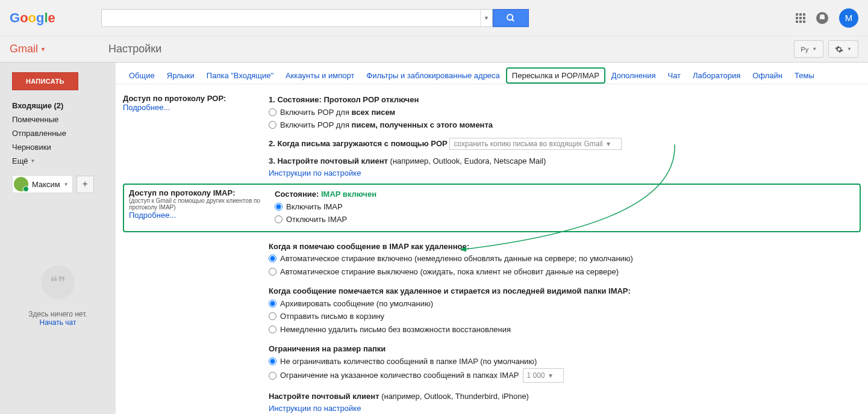 The image size is (868, 414). Describe the element at coordinates (272, 375) in the screenshot. I see `folder-limit-radio` at that location.